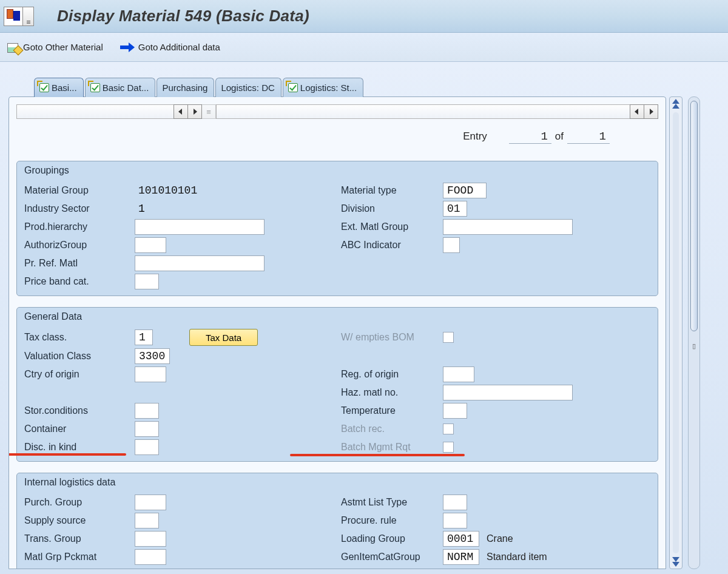 This screenshot has width=728, height=574. Describe the element at coordinates (676, 333) in the screenshot. I see `vertical-scroll-panel` at that location.